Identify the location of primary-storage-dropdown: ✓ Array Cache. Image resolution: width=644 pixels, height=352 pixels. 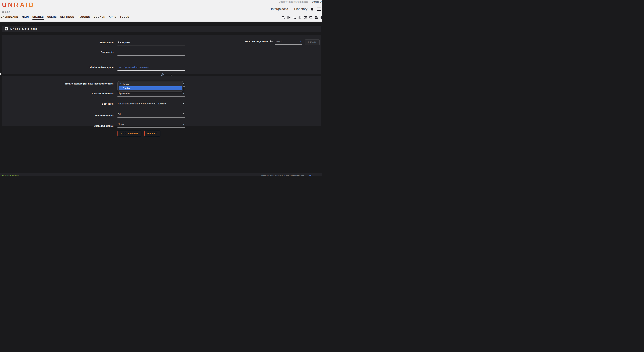
(150, 86).